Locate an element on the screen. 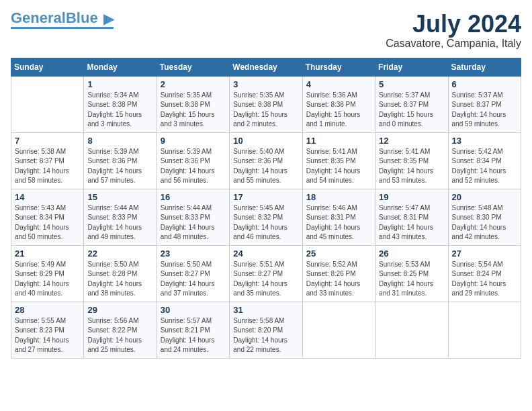  day-number: 21 is located at coordinates (47, 254).